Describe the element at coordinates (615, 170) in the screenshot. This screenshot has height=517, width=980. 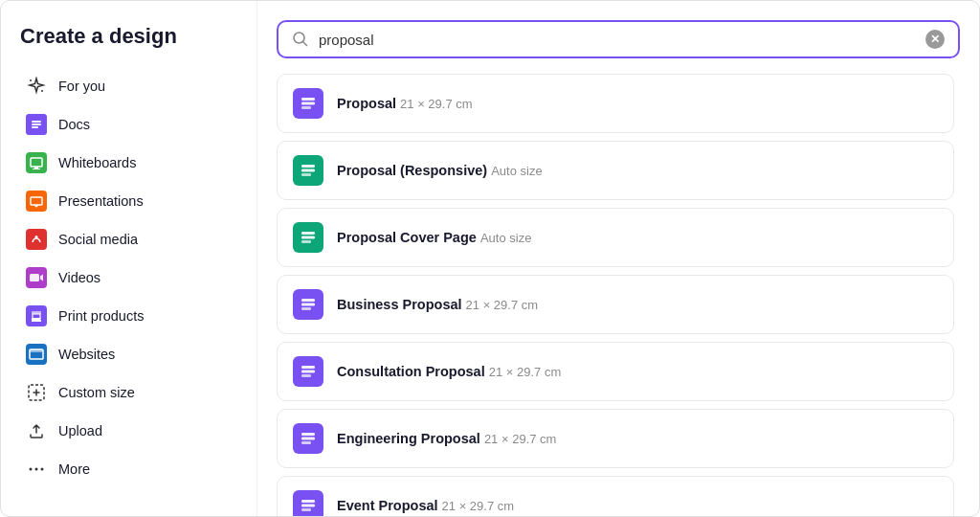
I see `result-item: Proposal (Responsive) Auto size` at that location.